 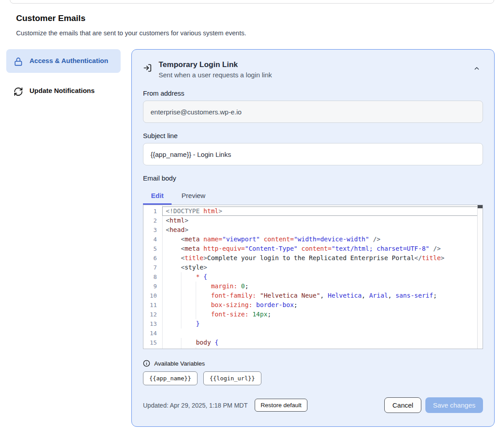 I want to click on page-title: Customer Emails, so click(x=51, y=18).